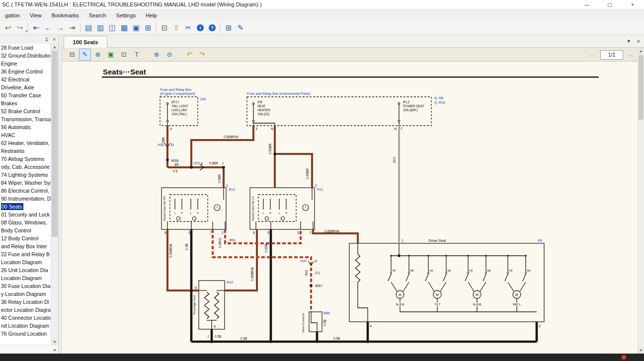 The image size is (644, 361). What do you see at coordinates (610, 5) in the screenshot?
I see `maximize-button: ▢` at bounding box center [610, 5].